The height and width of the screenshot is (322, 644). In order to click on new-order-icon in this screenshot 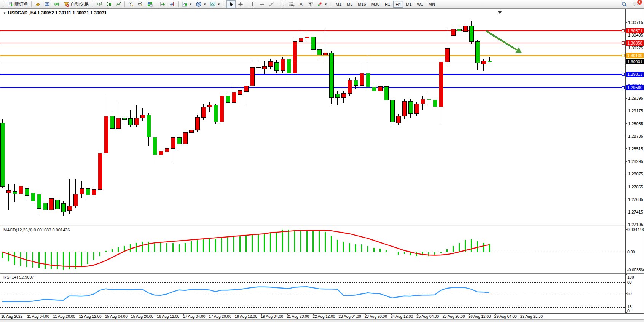, I will do `click(10, 4)`.